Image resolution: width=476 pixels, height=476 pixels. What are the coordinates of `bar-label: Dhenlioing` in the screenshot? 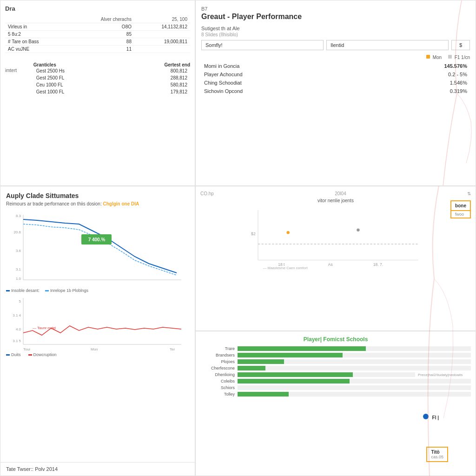 It's located at (219, 375).